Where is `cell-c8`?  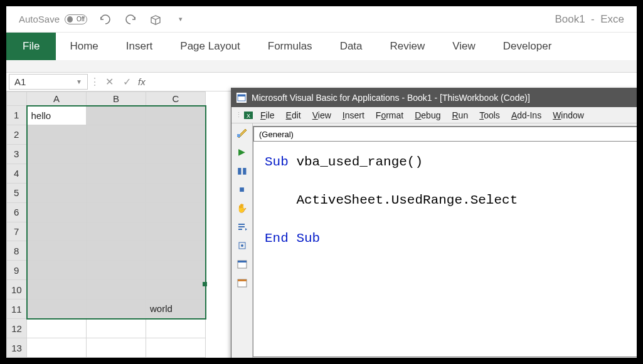 cell-c8 is located at coordinates (176, 251).